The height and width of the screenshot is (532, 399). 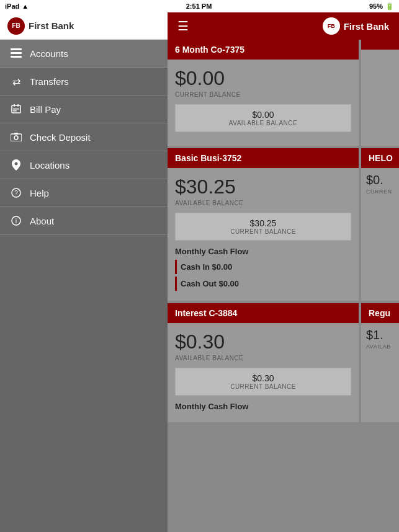 I want to click on battery-label: 95%, so click(x=376, y=6).